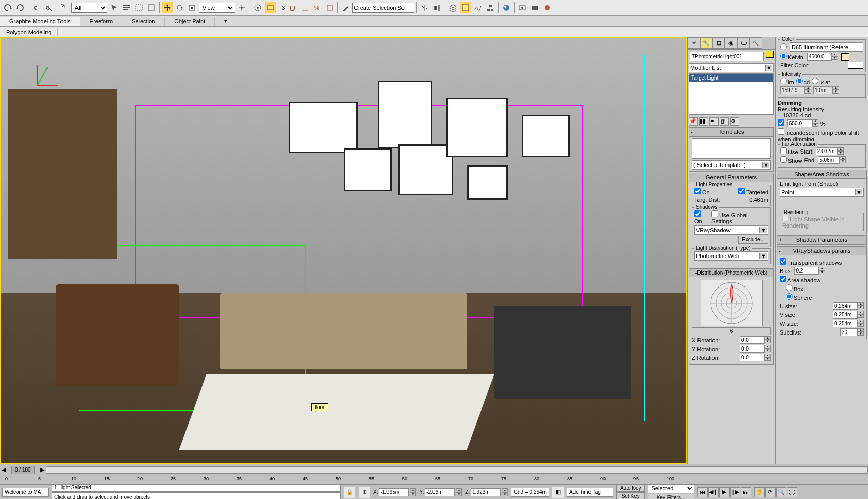  What do you see at coordinates (732, 78) in the screenshot?
I see `stack-item-target-light: Target Light` at bounding box center [732, 78].